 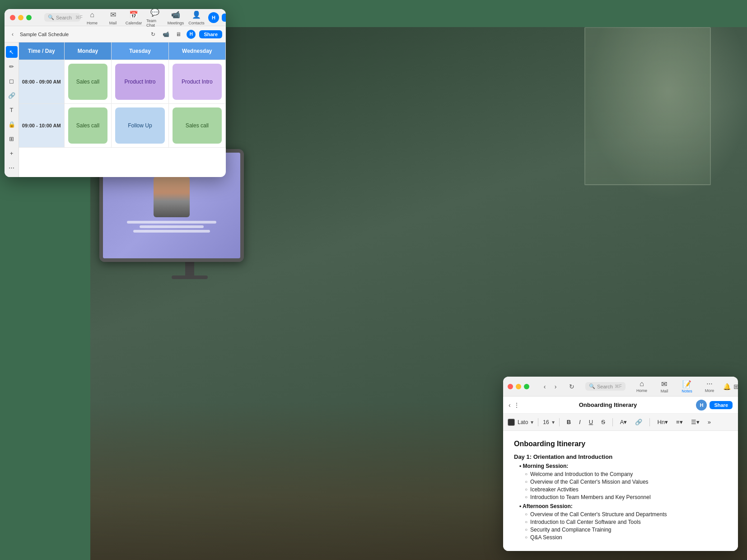 What do you see at coordinates (12, 153) in the screenshot?
I see `add-tool: +` at bounding box center [12, 153].